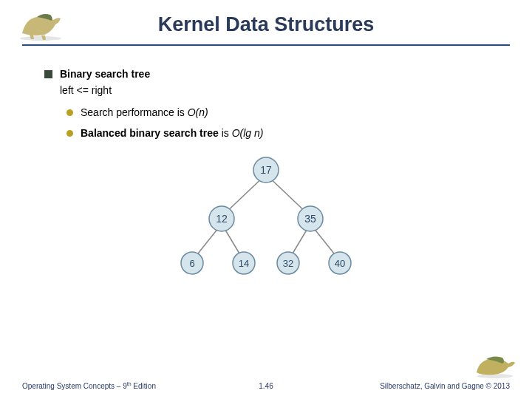 Image resolution: width=532 pixels, height=399 pixels. What do you see at coordinates (145, 112) in the screenshot?
I see `bullet-item-0-text: Search performance is O(n)` at bounding box center [145, 112].